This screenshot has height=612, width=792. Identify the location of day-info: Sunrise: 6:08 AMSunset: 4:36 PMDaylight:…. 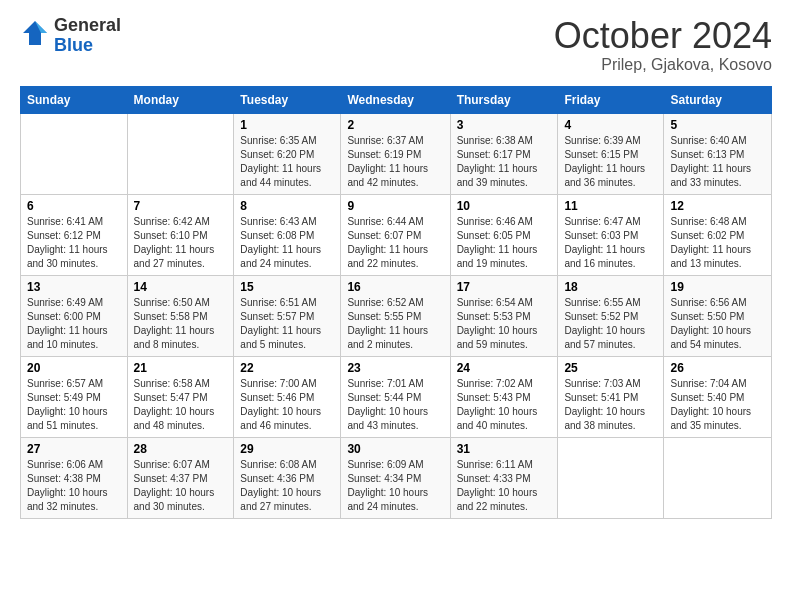
(287, 486).